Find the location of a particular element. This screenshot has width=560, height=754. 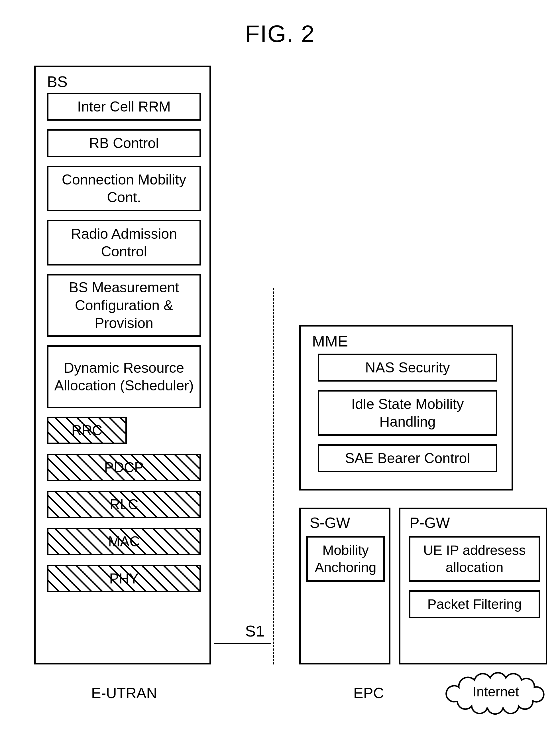

mme-item-nas-security: NAS Security is located at coordinates (407, 368).